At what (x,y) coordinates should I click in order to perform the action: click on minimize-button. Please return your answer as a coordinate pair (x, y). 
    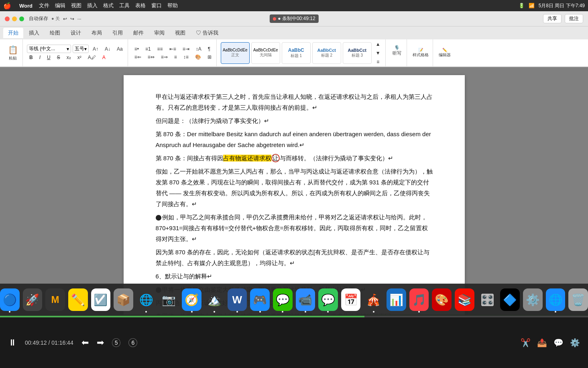
    Looking at the image, I should click on (14, 19).